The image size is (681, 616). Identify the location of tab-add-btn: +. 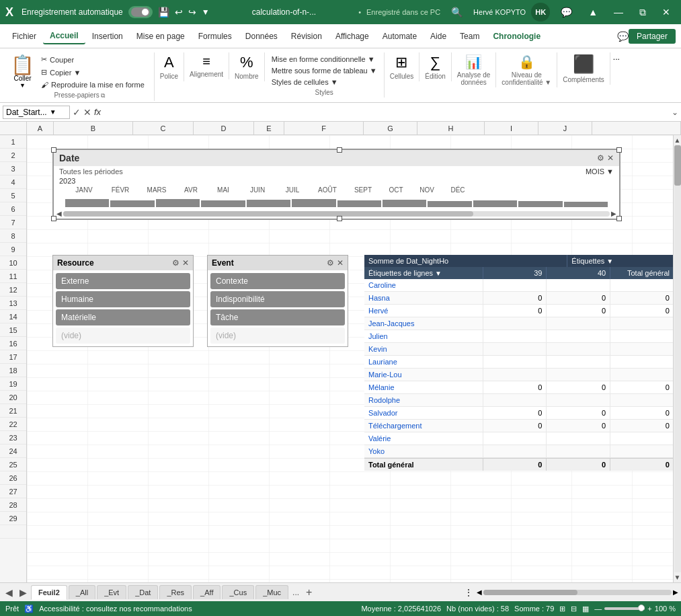
(309, 592).